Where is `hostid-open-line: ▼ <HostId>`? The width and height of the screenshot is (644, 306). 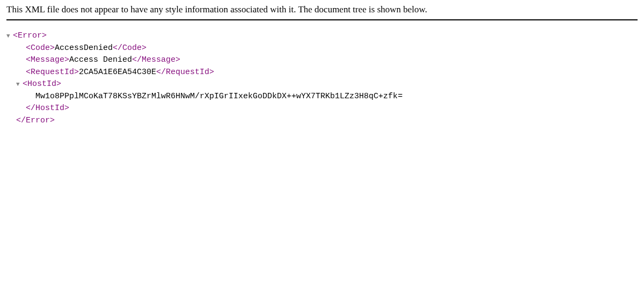 hostid-open-line: ▼ <HostId> is located at coordinates (322, 85).